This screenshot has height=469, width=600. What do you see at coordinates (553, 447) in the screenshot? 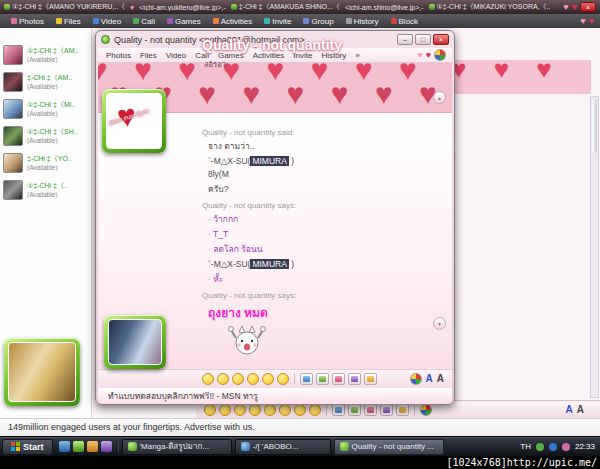
I see `tray-network-icon` at bounding box center [553, 447].